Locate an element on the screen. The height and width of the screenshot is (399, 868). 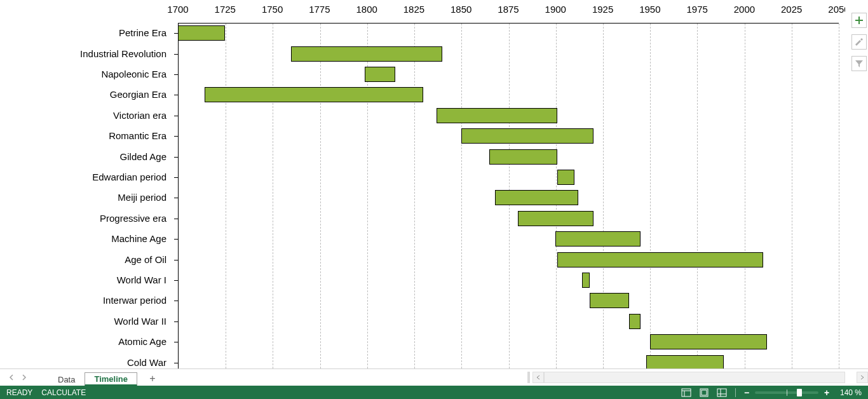
zoom-slider-thumb is located at coordinates (799, 393).